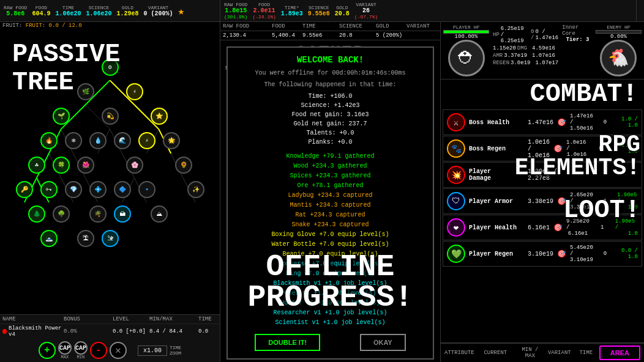 This screenshot has height=362, width=644. What do you see at coordinates (86, 165) in the screenshot?
I see `tree-node: 🌺` at bounding box center [86, 165].